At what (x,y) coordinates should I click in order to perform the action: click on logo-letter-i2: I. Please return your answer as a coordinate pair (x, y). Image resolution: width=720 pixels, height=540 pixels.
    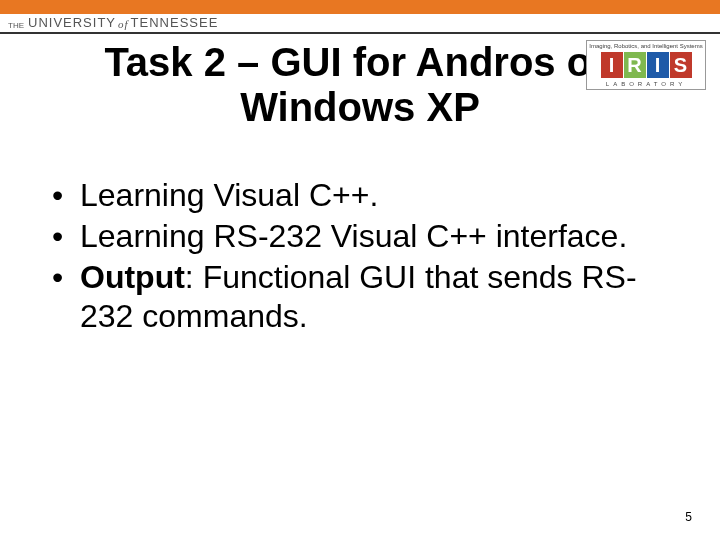
    Looking at the image, I should click on (658, 65).